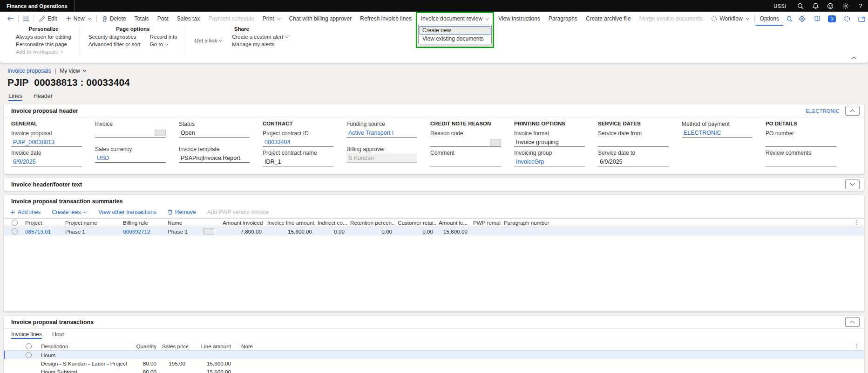 This screenshot has width=868, height=373. I want to click on summaries-row: 085713.01 Phase 1 000392712 Phase 1 7,80…, so click(434, 231).